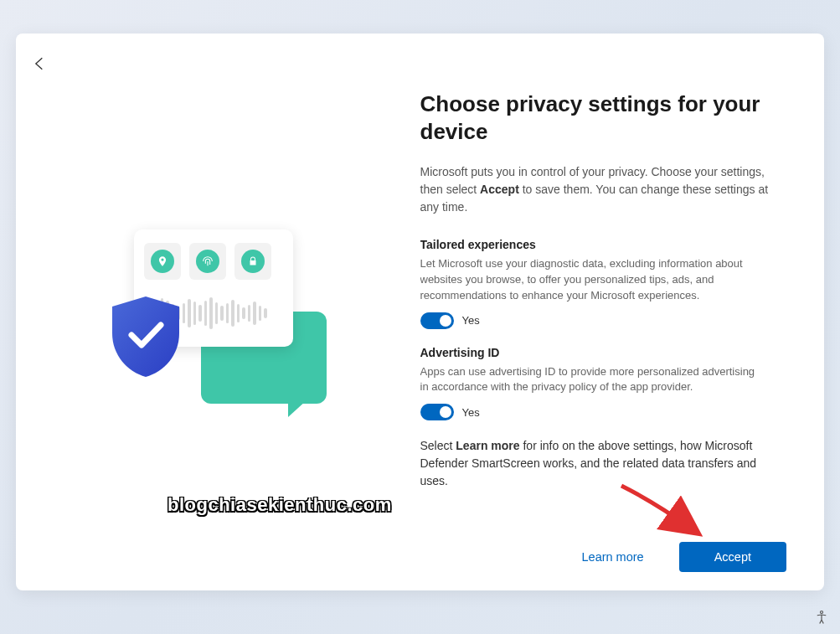  Describe the element at coordinates (208, 261) in the screenshot. I see `fingerprint-icon` at that location.